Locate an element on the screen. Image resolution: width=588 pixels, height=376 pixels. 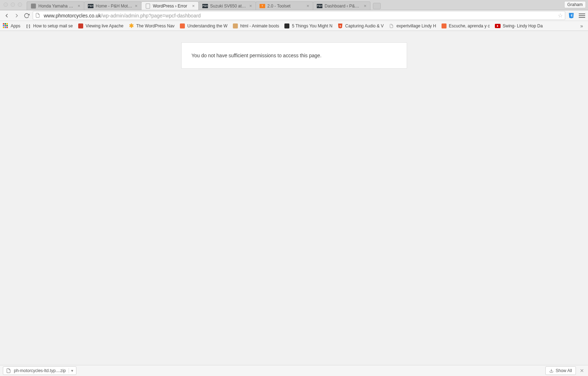
profile-button: Graham is located at coordinates (575, 5).